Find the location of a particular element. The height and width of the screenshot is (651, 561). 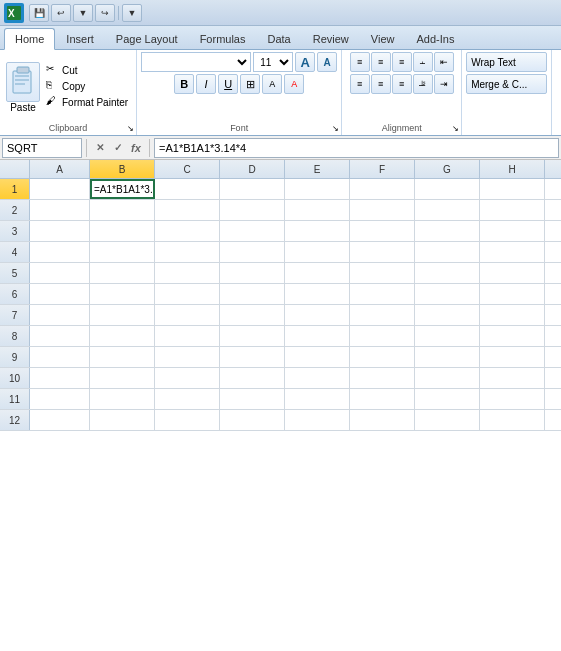

confirm-formula-button: ✓ is located at coordinates (118, 148).